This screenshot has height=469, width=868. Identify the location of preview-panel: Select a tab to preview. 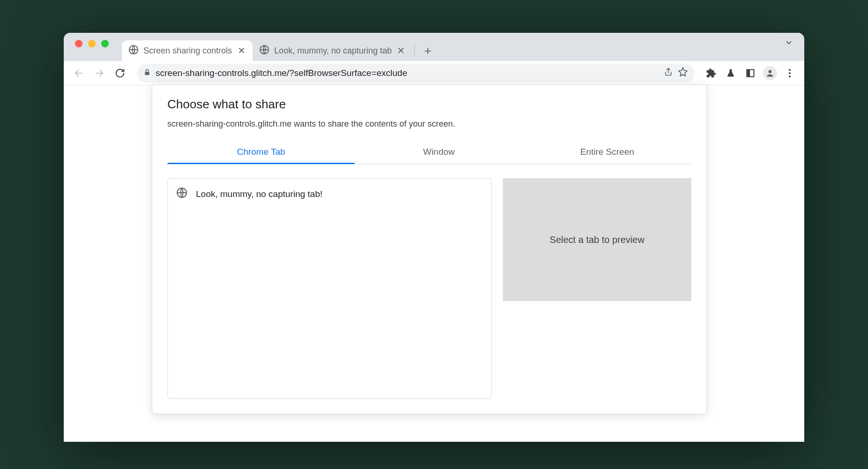
(597, 240).